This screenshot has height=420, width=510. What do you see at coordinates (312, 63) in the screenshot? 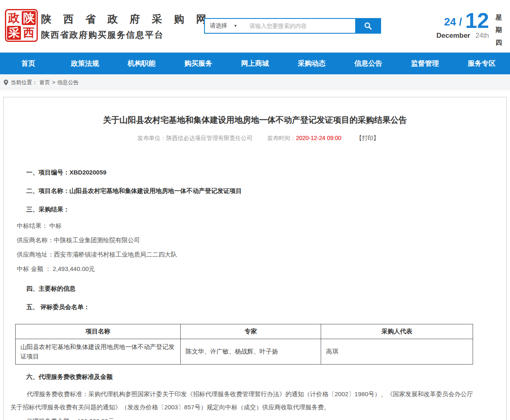
I see `nav-item-news: 采购动态` at bounding box center [312, 63].